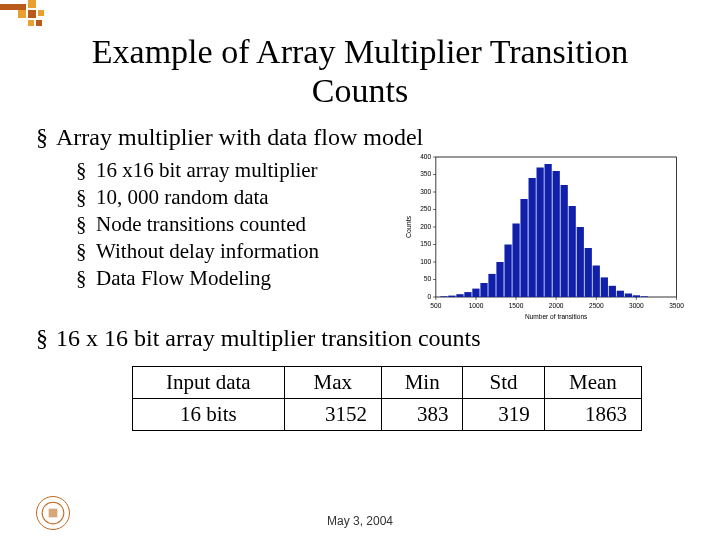 Image resolution: width=720 pixels, height=540 pixels. Describe the element at coordinates (426, 208) in the screenshot. I see `svg-text: 250` at that location.